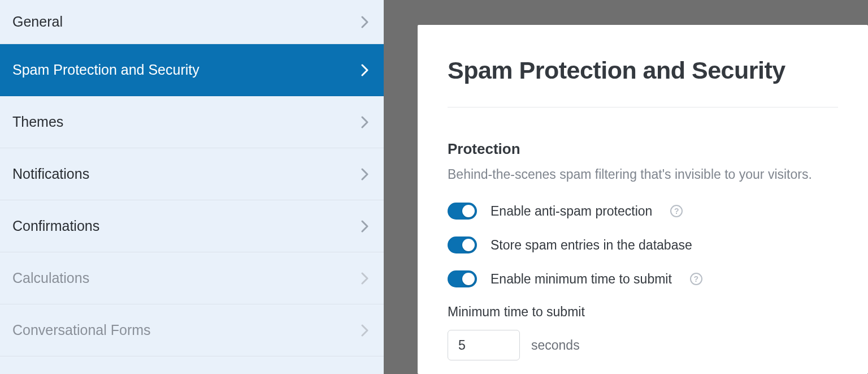  Describe the element at coordinates (106, 70) in the screenshot. I see `sidebar-item-label: Spam Protection and Security` at that location.